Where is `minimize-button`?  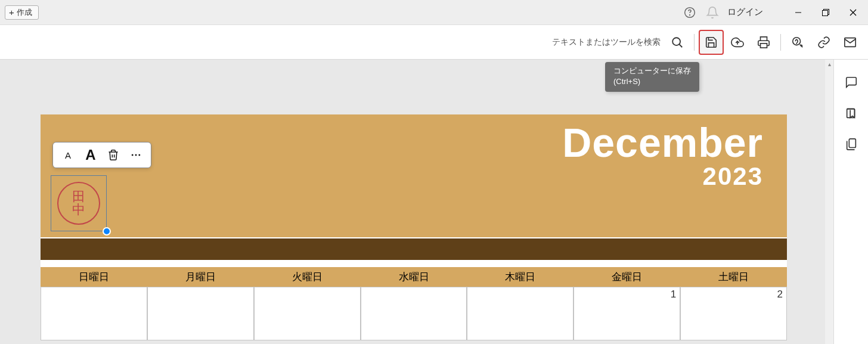
minimize-button is located at coordinates (798, 13).